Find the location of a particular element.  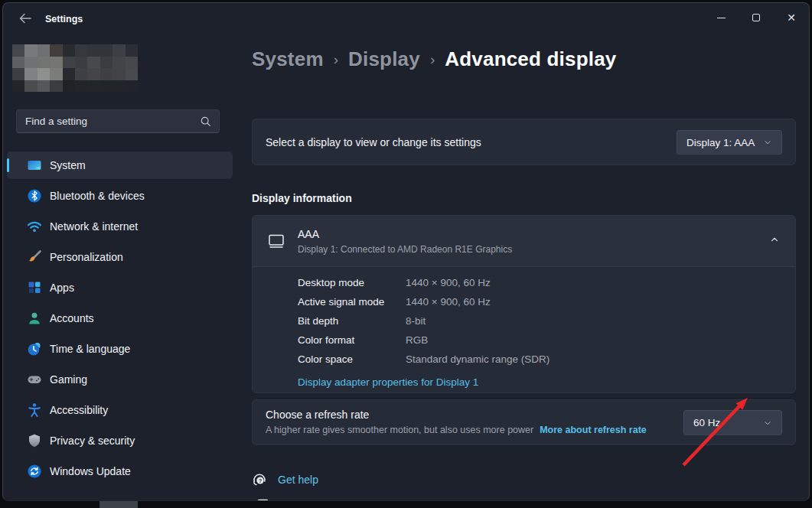

sidebar-item-label: Gaming is located at coordinates (69, 379).